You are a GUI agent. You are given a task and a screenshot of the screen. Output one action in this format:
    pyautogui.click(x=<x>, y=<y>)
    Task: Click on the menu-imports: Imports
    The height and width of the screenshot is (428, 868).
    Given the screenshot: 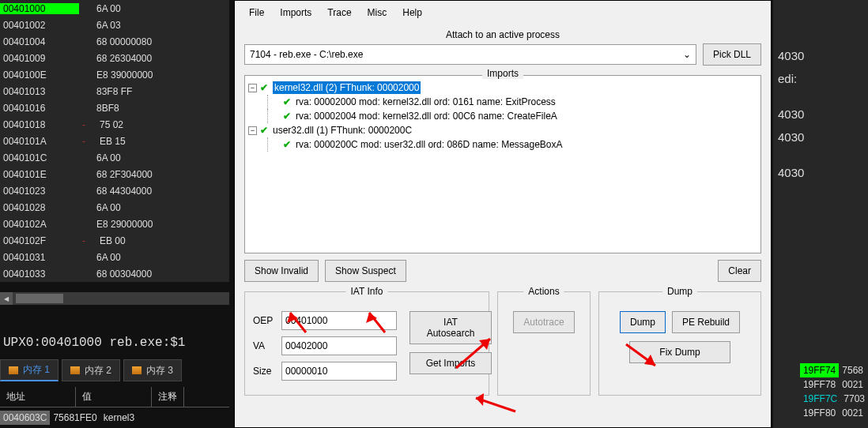 What is the action you would take?
    pyautogui.click(x=296, y=13)
    